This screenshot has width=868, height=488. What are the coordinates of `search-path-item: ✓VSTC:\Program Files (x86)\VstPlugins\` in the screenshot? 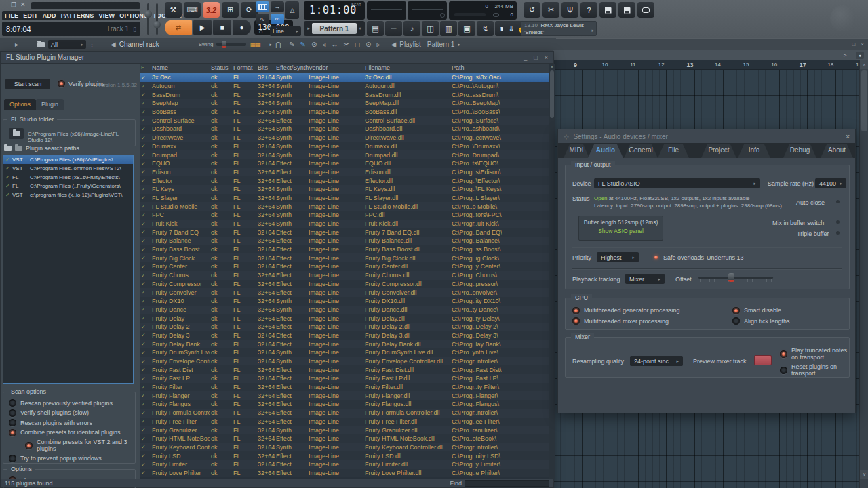 It's located at (68, 160).